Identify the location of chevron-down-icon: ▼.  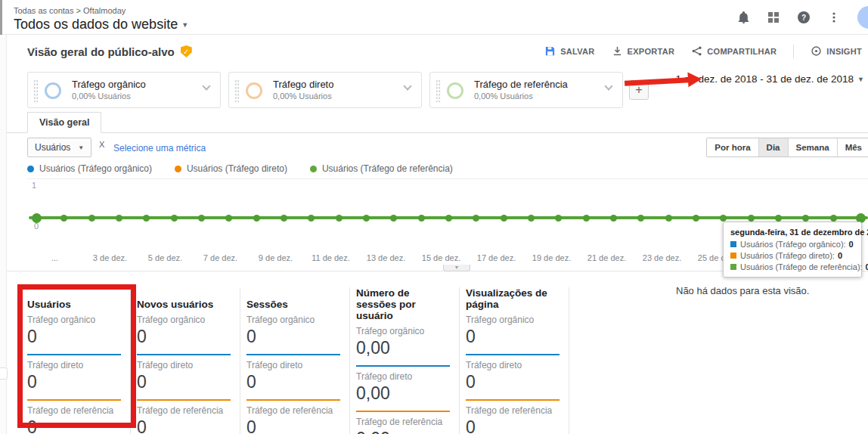
(81, 148).